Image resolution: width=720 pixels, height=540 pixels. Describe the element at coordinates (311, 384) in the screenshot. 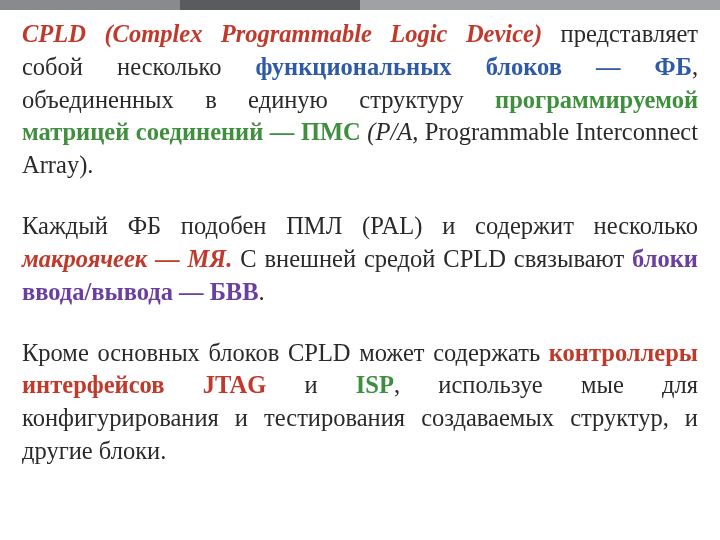

I see `text: и` at that location.